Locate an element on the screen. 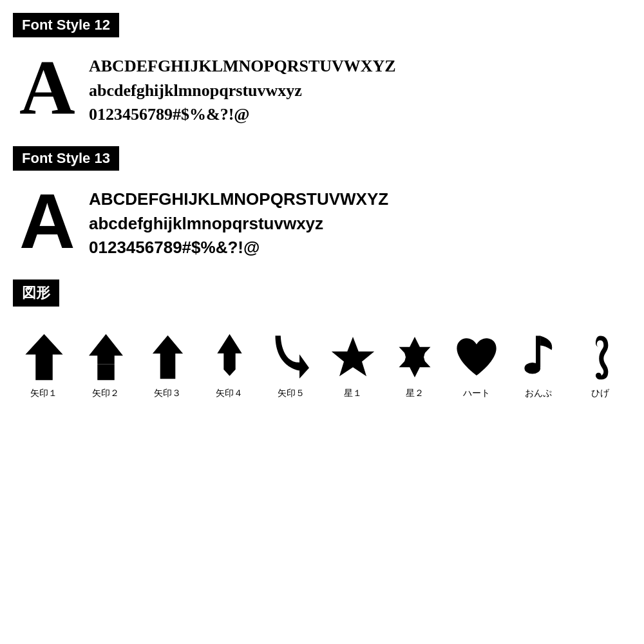  font-12-lowercase: abcdefghijklmnopqrstuvwxyz is located at coordinates (242, 91).